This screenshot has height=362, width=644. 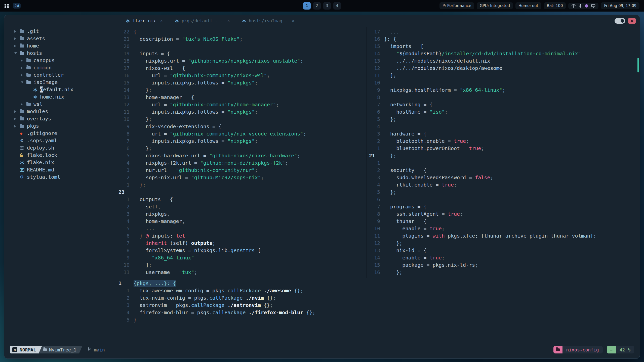 What do you see at coordinates (60, 170) in the screenshot?
I see `tree-item-README.md: MREADME.md` at bounding box center [60, 170].